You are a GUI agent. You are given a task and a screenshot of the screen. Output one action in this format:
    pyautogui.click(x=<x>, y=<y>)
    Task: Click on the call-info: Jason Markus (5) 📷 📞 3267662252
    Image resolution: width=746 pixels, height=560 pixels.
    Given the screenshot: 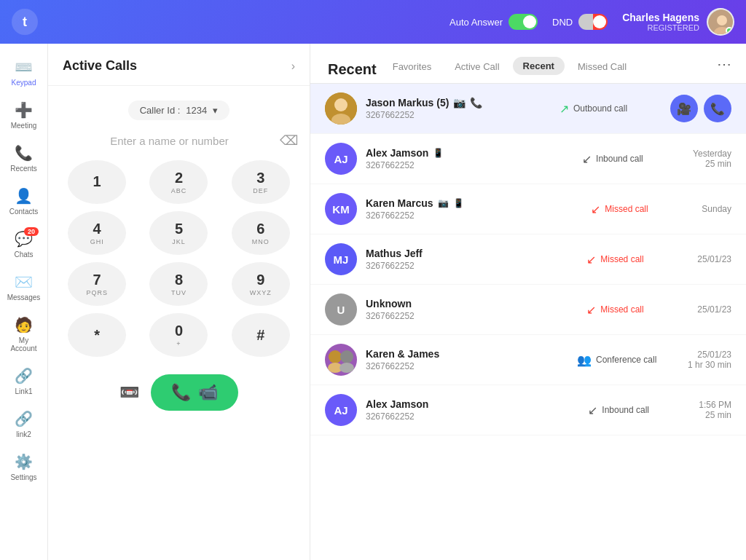 What is the action you would take?
    pyautogui.click(x=458, y=109)
    